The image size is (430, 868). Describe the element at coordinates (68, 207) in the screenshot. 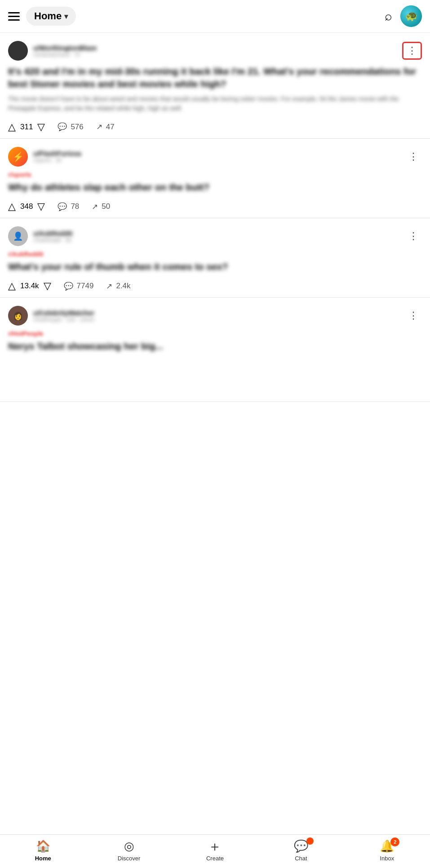

I see `comment-button-2: 💬 78` at that location.